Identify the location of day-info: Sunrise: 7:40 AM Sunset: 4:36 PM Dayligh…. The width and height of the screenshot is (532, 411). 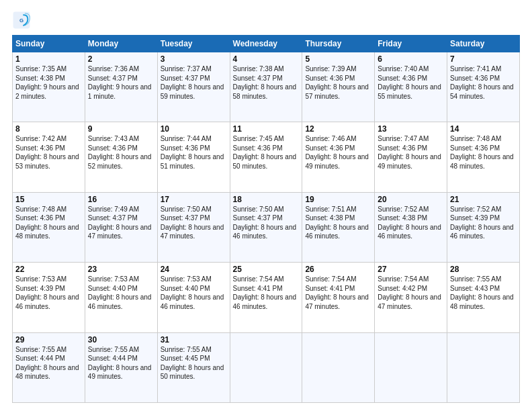
(411, 83).